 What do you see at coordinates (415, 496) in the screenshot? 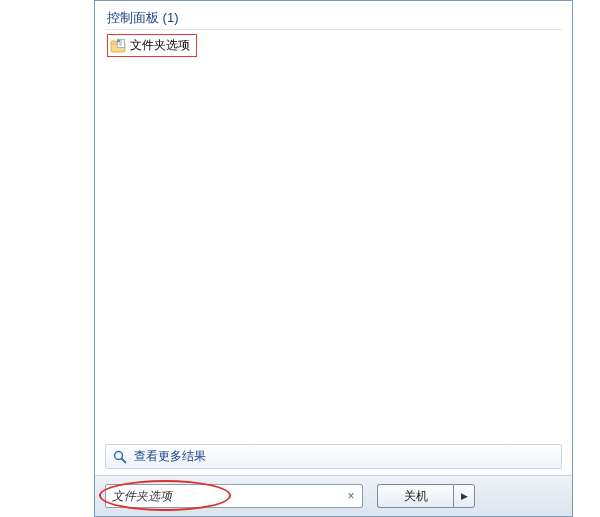
I see `shutdown-button: 关机` at bounding box center [415, 496].